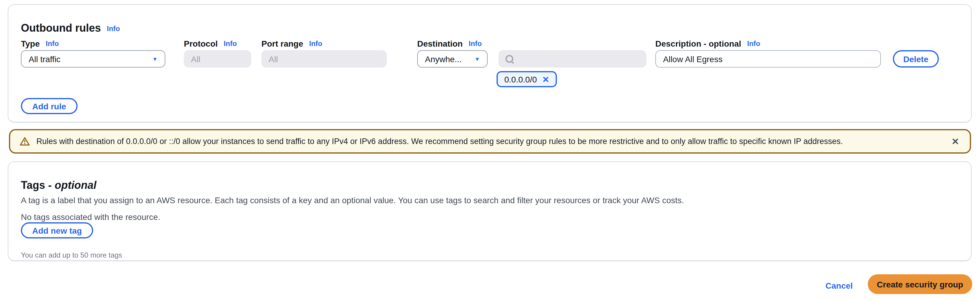 This screenshot has height=300, width=980. Describe the element at coordinates (520, 79) in the screenshot. I see `destination-cidr-value: 0.0.0.0/0` at that location.